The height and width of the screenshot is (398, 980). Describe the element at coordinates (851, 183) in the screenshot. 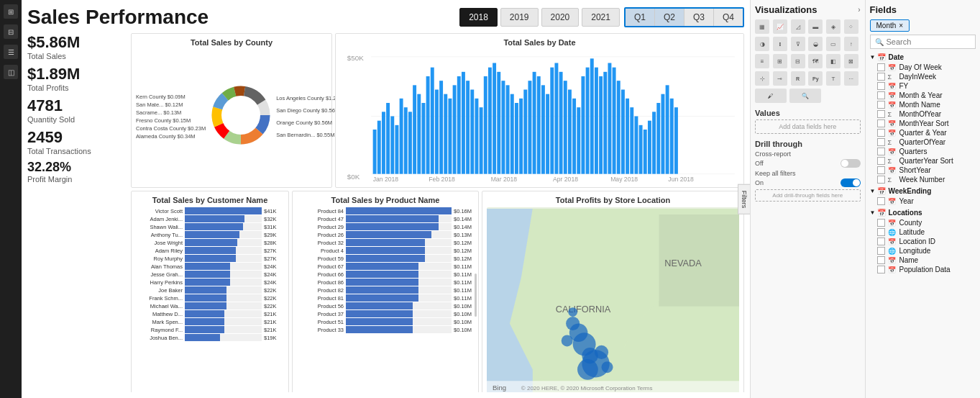

I see `keep-filters-toggle` at that location.